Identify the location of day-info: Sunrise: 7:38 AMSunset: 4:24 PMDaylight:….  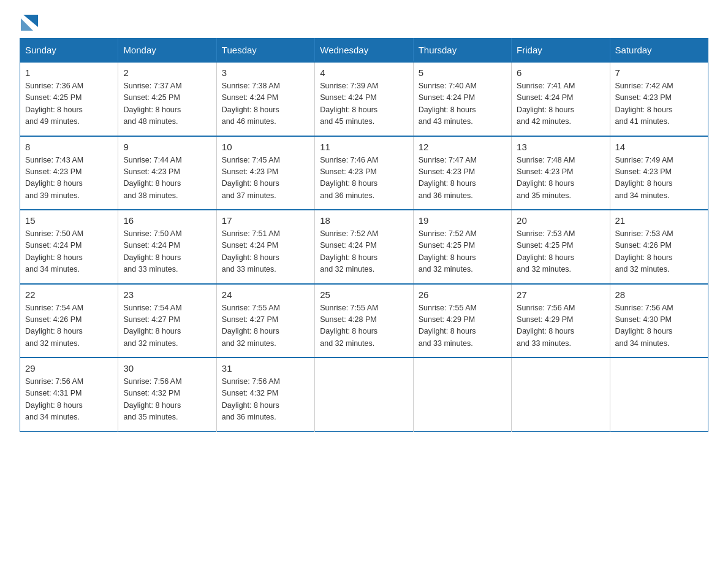
(251, 104).